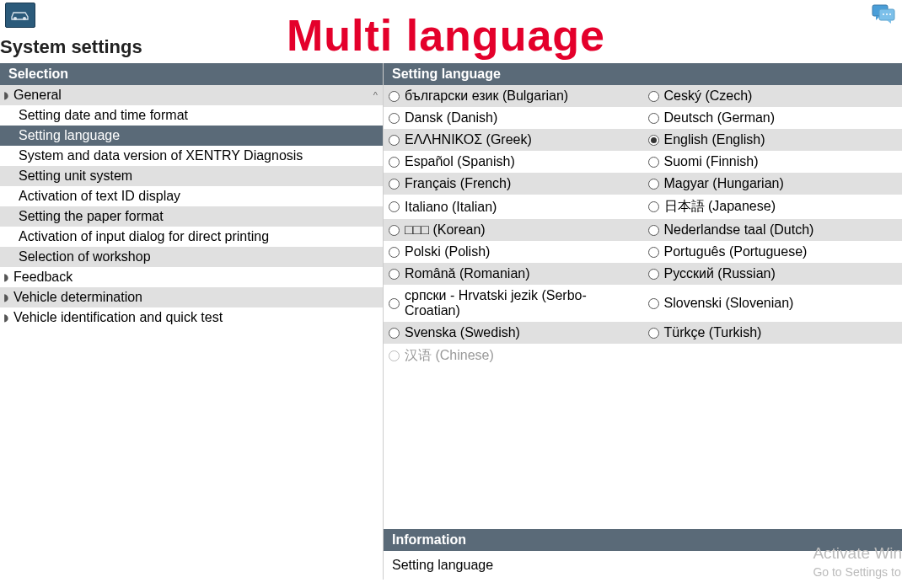  I want to click on tree-item-label: Setting unit system, so click(76, 176).